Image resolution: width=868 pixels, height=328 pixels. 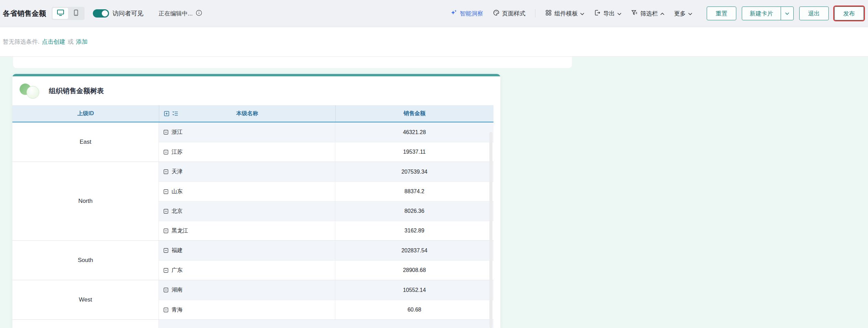 What do you see at coordinates (680, 14) in the screenshot?
I see `more-label: 更多` at bounding box center [680, 14].